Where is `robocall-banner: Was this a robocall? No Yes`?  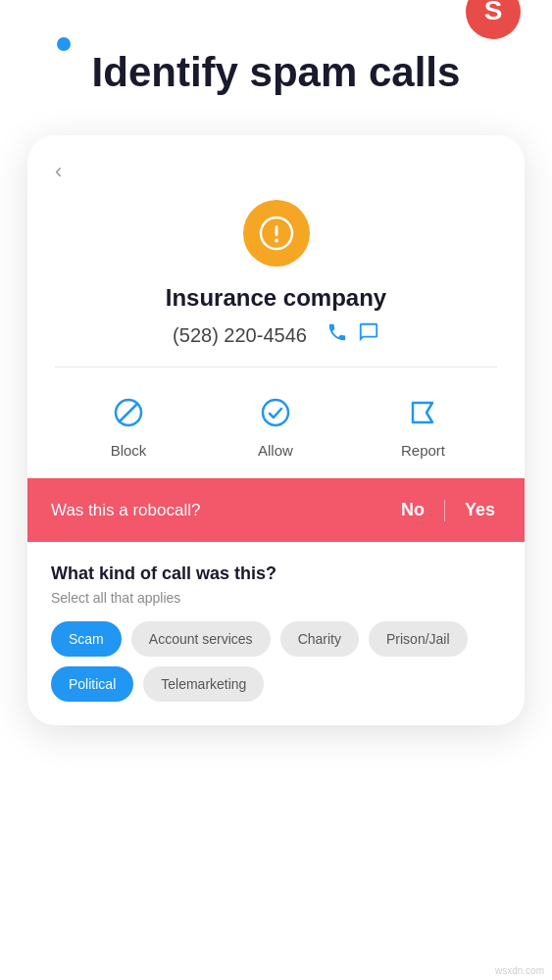
robocall-banner: Was this a robocall? No Yes is located at coordinates (276, 510).